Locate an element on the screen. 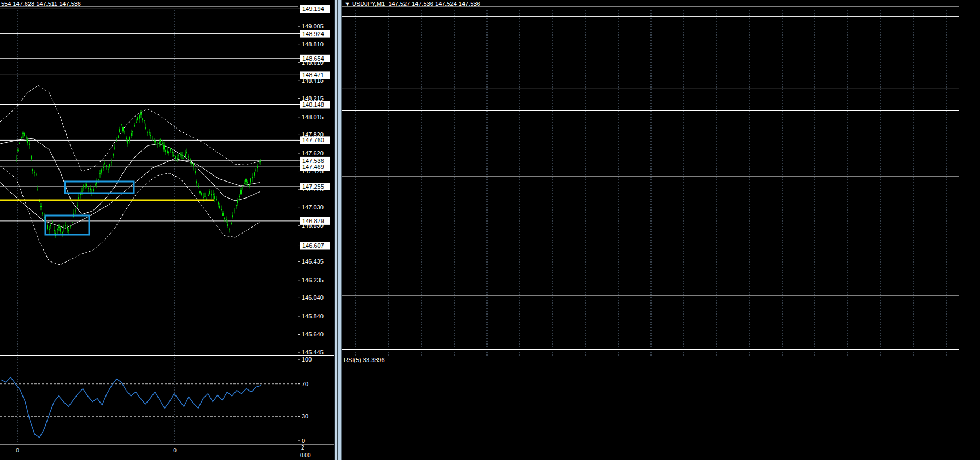 The image size is (980, 460). chart-shift-marker-icon: ▼ is located at coordinates (348, 4).